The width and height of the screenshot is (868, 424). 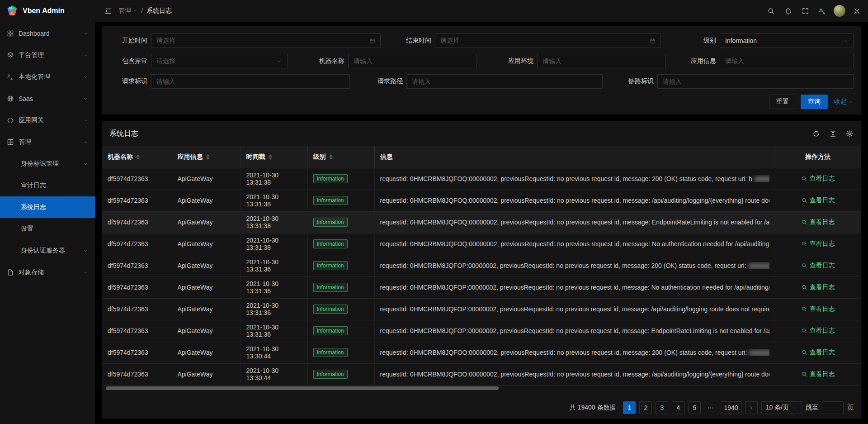 I want to click on fullscreen-button, so click(x=805, y=11).